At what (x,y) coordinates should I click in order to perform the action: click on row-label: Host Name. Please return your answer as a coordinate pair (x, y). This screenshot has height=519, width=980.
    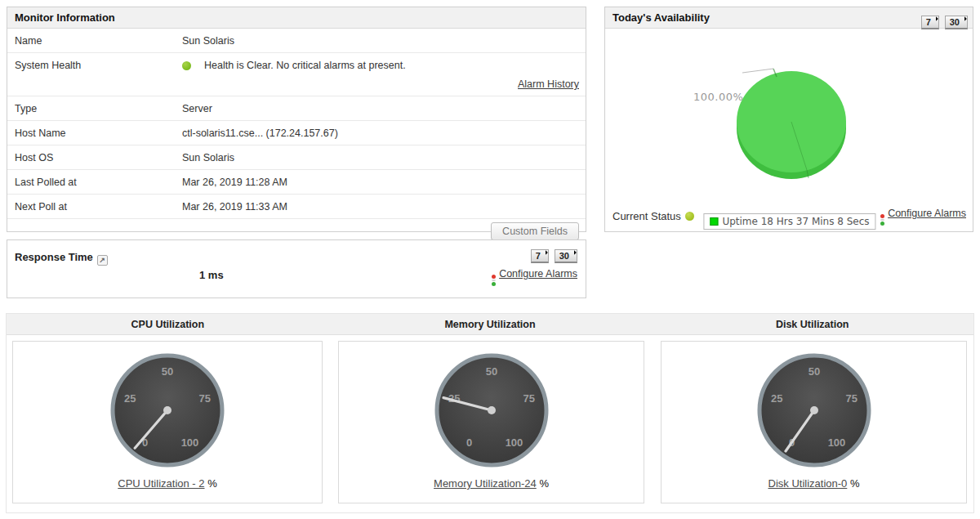
    Looking at the image, I should click on (95, 132).